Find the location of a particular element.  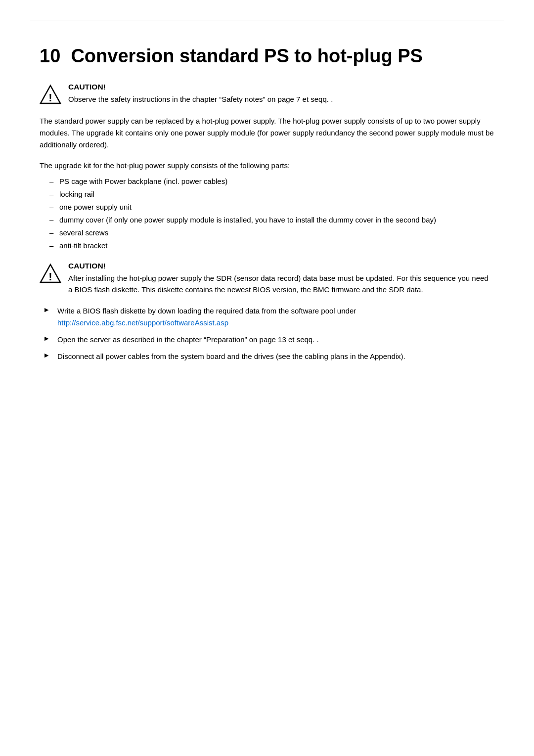

caution-label-2: CAUTION! is located at coordinates (281, 266).